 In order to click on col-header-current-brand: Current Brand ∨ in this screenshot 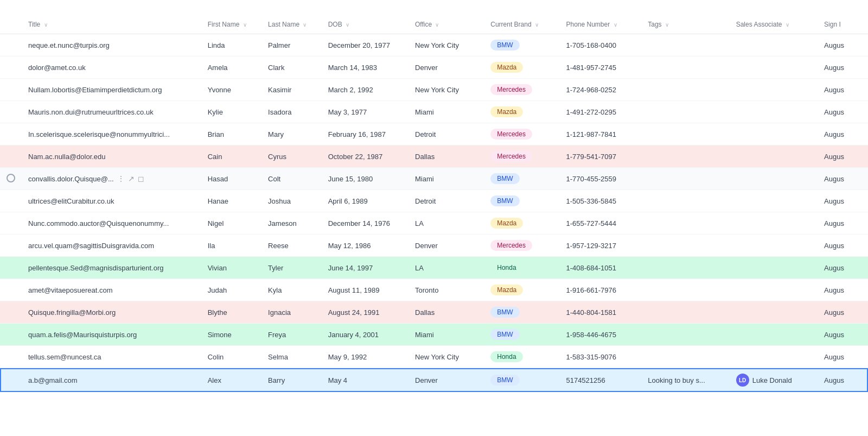, I will do `click(522, 25)`.